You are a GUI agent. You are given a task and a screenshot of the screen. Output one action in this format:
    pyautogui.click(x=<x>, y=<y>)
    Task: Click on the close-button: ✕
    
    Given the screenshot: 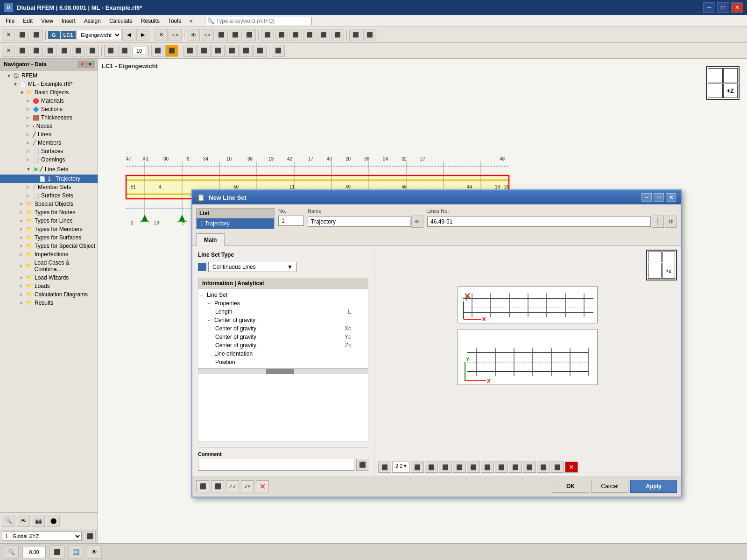 What is the action you would take?
    pyautogui.click(x=737, y=7)
    